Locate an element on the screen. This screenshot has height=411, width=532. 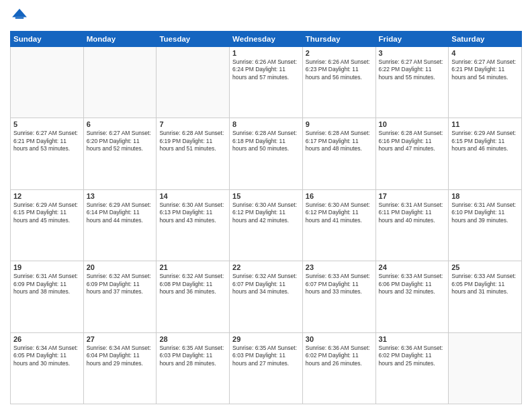
day-detail: Sunrise: 6:32 AM Sunset: 6:08 PM Dayligh… is located at coordinates (193, 284).